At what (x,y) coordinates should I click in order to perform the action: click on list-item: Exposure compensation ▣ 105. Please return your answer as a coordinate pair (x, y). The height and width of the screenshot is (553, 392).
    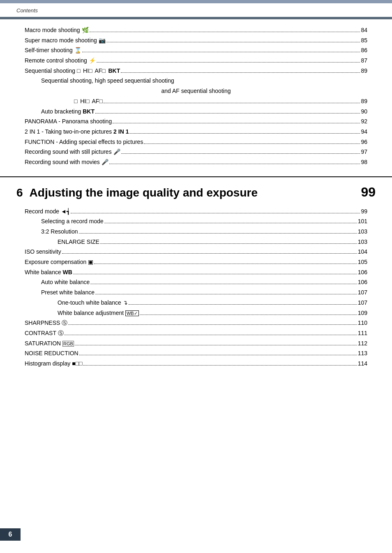
    Looking at the image, I should click on (196, 262).